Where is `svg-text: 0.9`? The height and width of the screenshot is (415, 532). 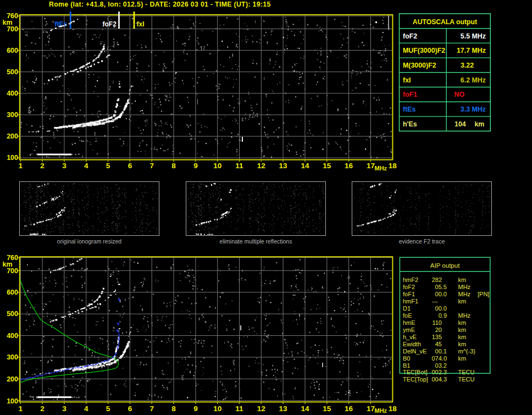 svg-text: 0.9 is located at coordinates (443, 316).